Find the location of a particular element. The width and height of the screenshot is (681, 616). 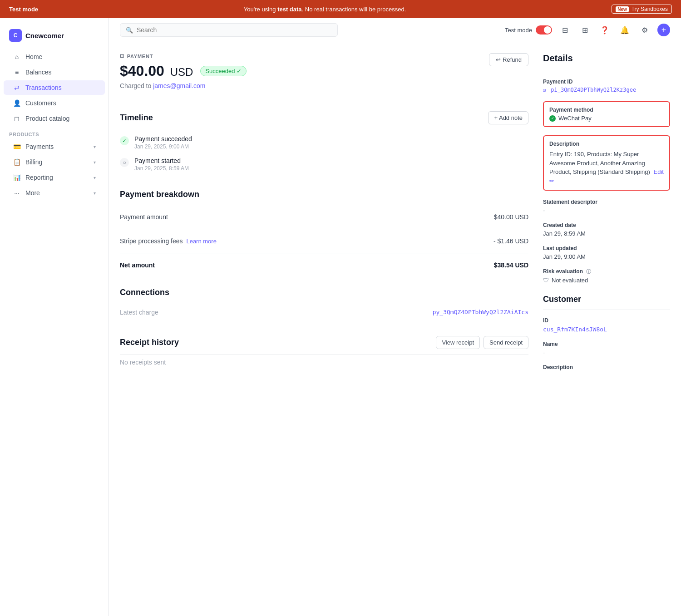

event-time: Jan 29, 2025, 8:59 AM is located at coordinates (162, 168).